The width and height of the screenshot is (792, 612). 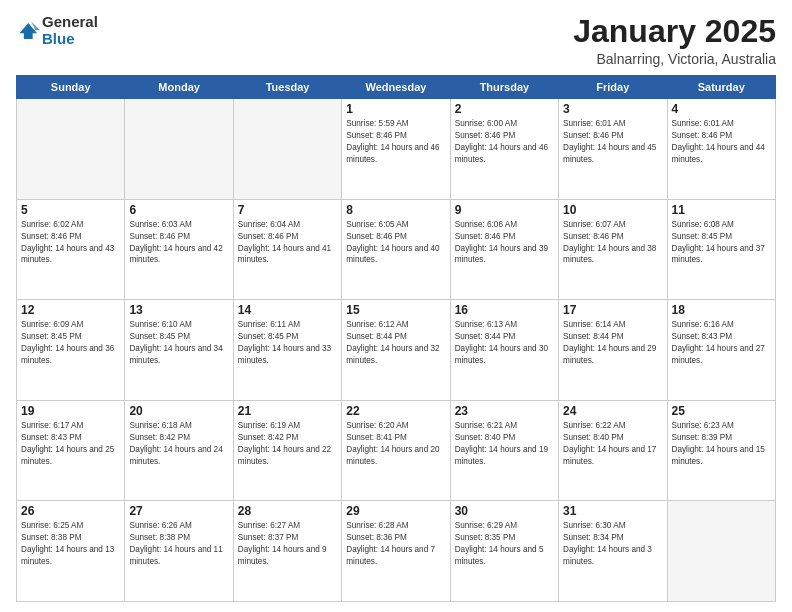 What do you see at coordinates (396, 150) in the screenshot?
I see `calendar-cell: 1Sunrise: 5:59 AM Sunset: 8:46 PM Daylig…` at bounding box center [396, 150].